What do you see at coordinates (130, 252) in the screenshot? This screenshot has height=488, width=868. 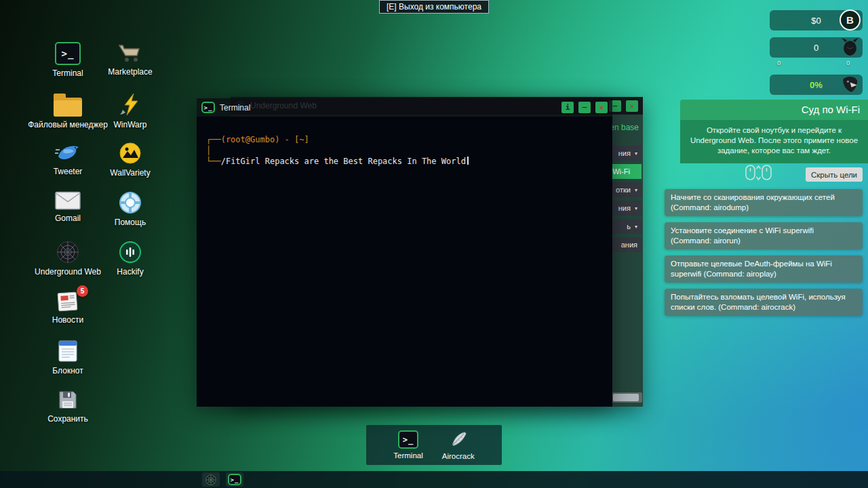 I see `equalizer-icon` at bounding box center [130, 252].